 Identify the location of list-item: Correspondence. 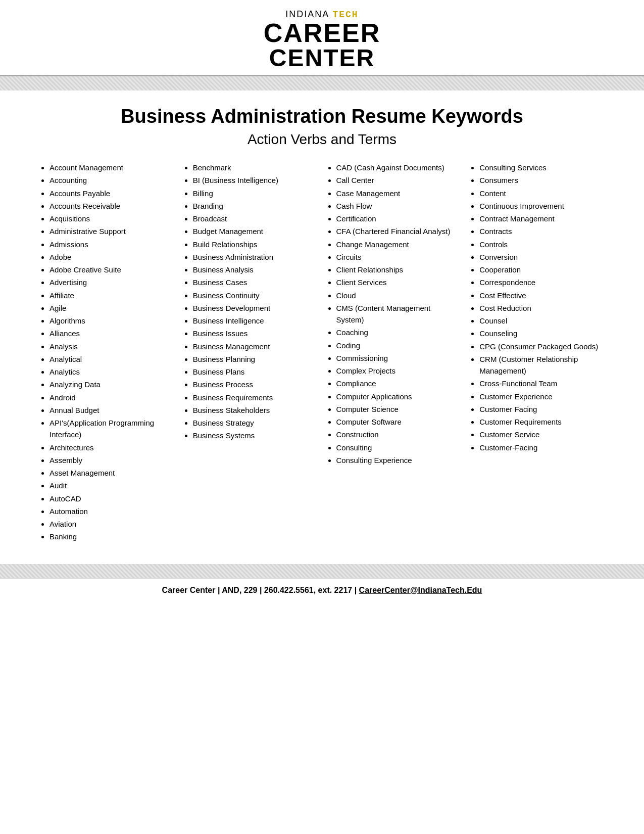
(541, 282).